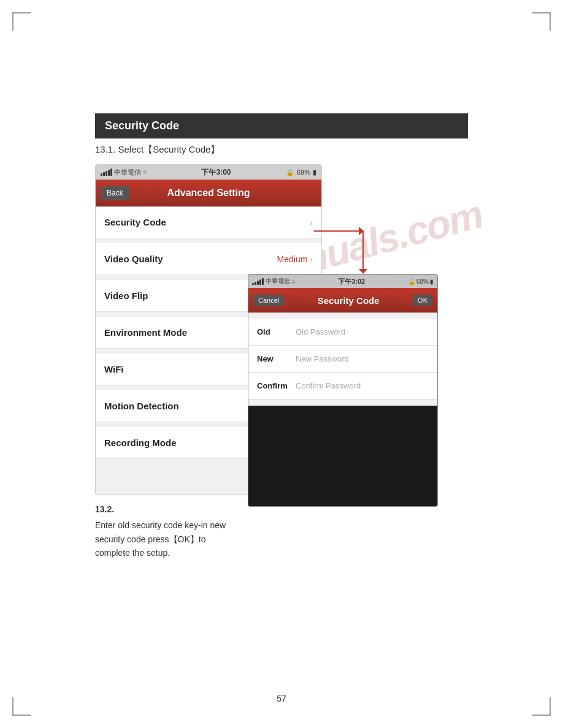  Describe the element at coordinates (260, 282) in the screenshot. I see `sb4` at that location.